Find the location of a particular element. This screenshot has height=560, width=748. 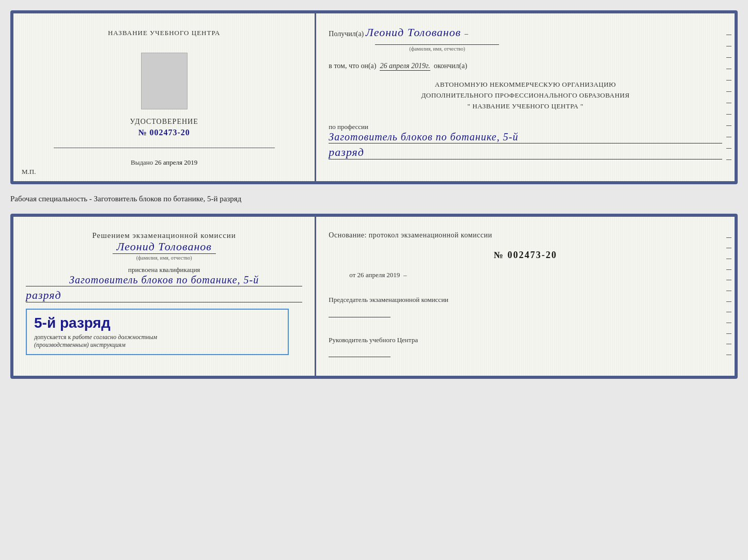

osnov-line: Основание: протокол экзаменационной коми… is located at coordinates (525, 235).